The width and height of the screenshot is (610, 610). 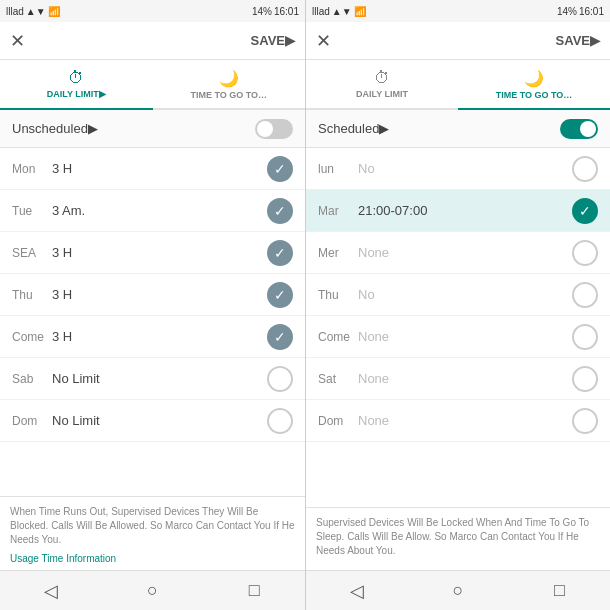 What do you see at coordinates (534, 78) in the screenshot?
I see `moon-icon-right: 🌙` at bounding box center [534, 78].